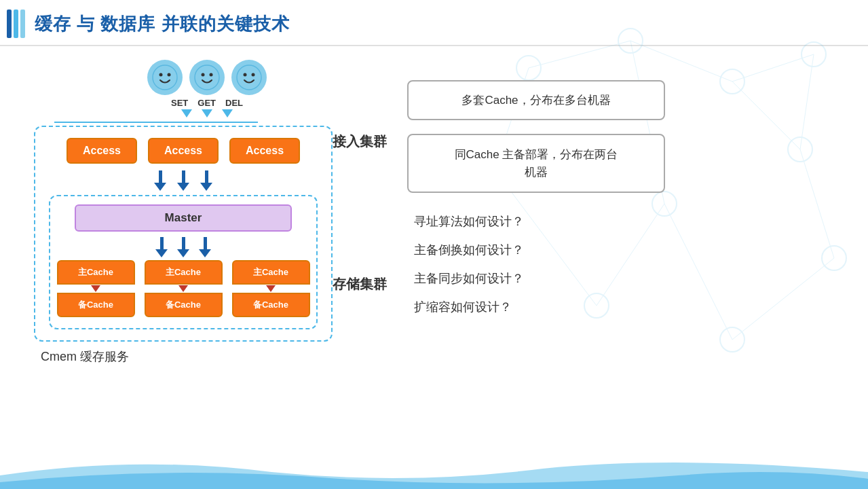  I want to click on cache-backup-2: 备Cache, so click(183, 305).